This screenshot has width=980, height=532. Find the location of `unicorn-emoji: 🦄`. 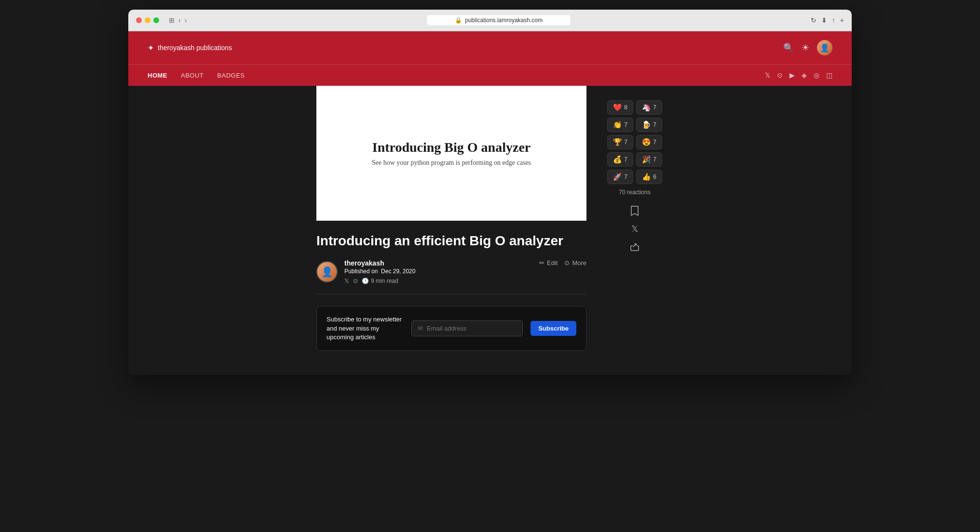

unicorn-emoji: 🦄 is located at coordinates (646, 107).